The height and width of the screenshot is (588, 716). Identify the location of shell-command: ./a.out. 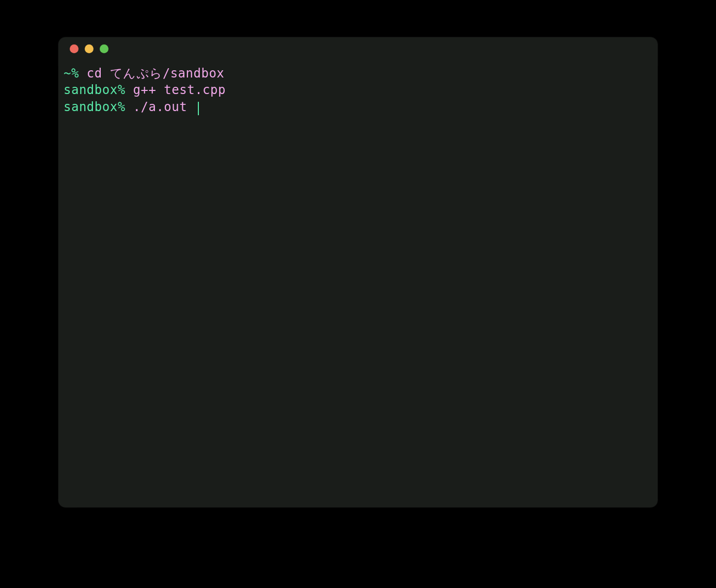
(164, 107).